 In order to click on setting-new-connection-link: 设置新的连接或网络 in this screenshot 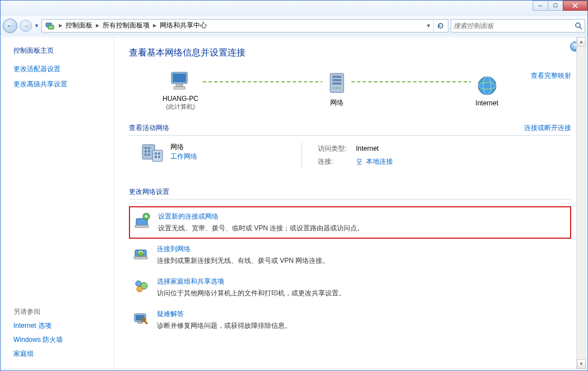, I will do `click(261, 216)`.